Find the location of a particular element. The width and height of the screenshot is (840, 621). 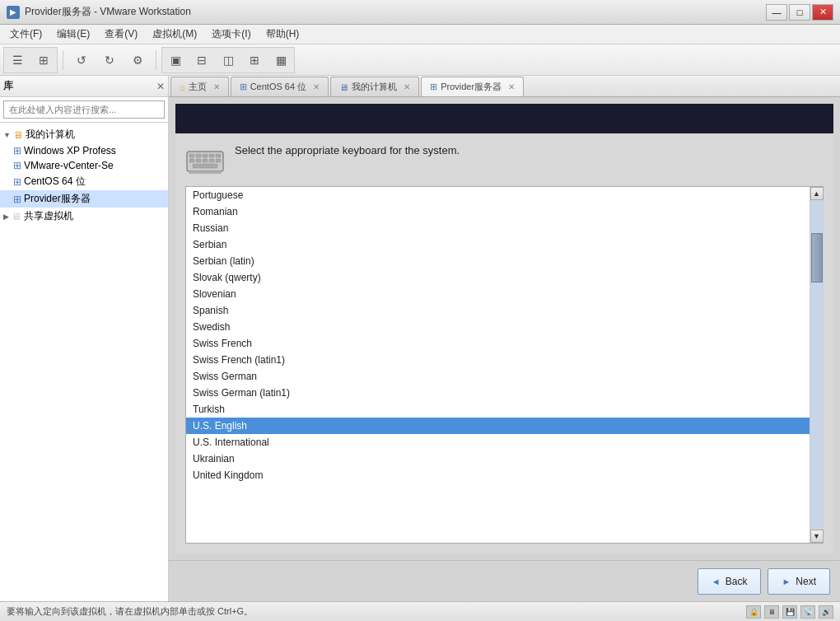

lang-item-turkish: Turkish is located at coordinates (497, 409).